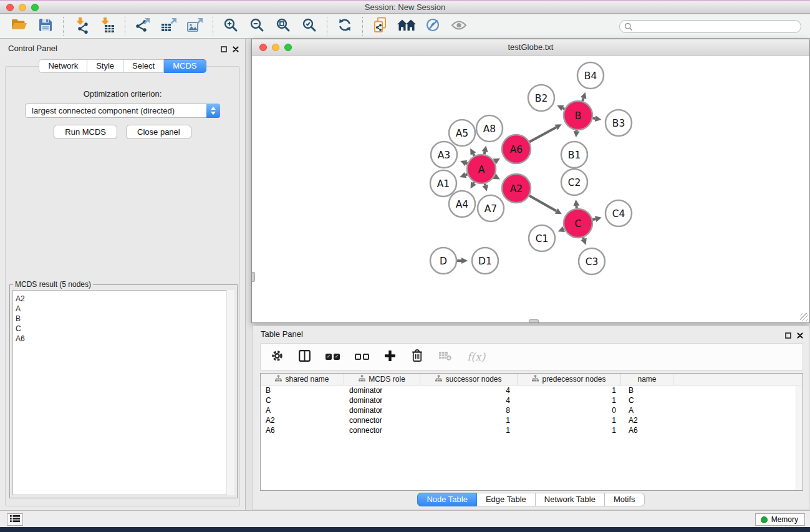  Describe the element at coordinates (489, 128) in the screenshot. I see `graph-node-A8: A8` at that location.